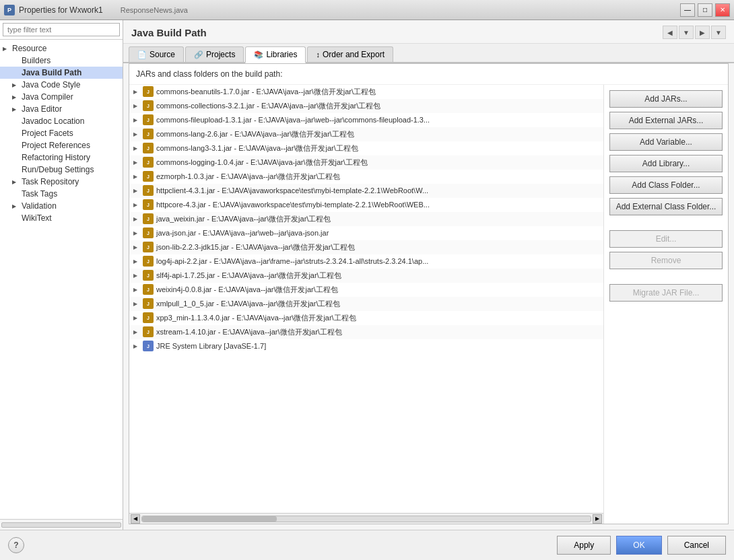  I want to click on sidebar-label-wiki-text: WikiText, so click(36, 218).